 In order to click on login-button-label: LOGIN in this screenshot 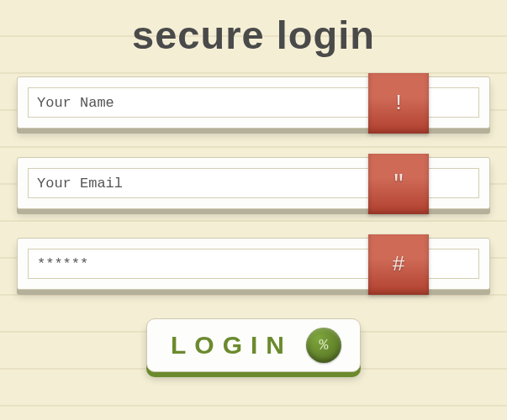, I will do `click(232, 345)`.